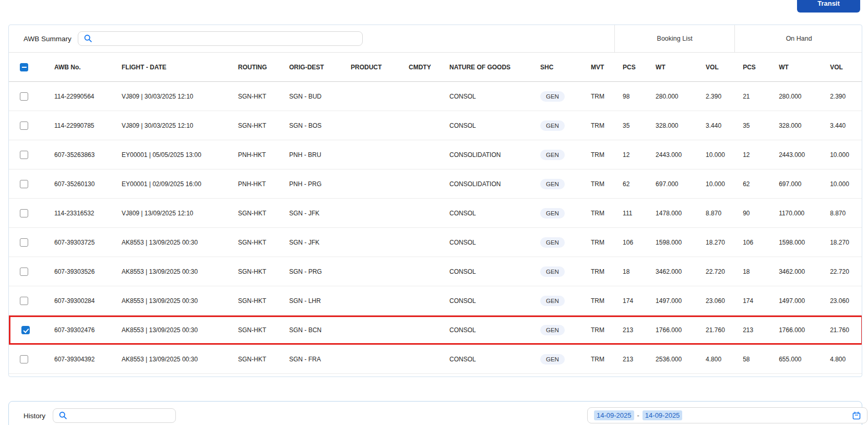 Image resolution: width=868 pixels, height=425 pixels. Describe the element at coordinates (312, 67) in the screenshot. I see `col-orig-dest: ORIG-DEST` at that location.